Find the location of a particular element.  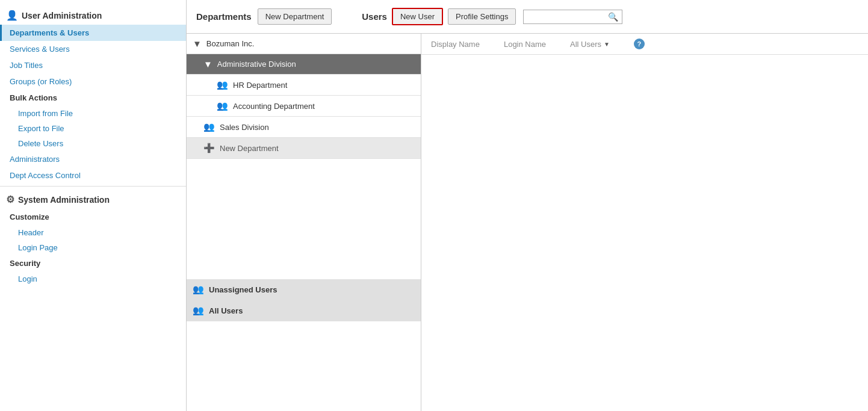

dept-row-administrative-division: ▼ Administrative Division is located at coordinates (303, 64).